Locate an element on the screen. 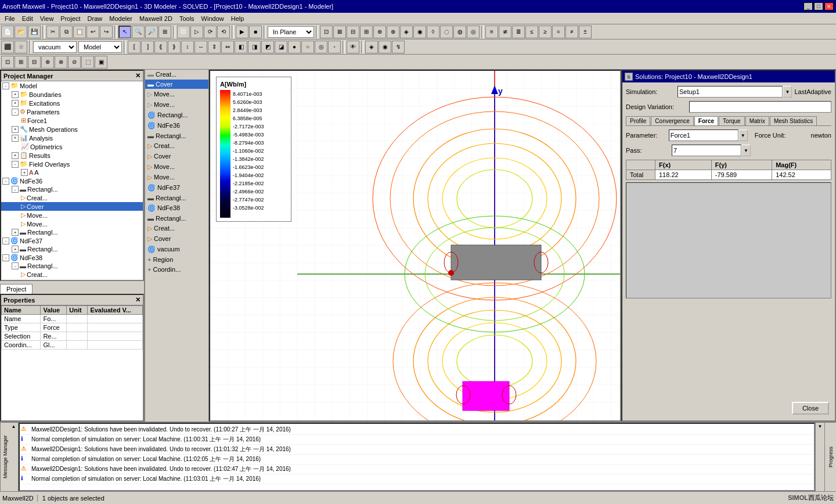 Image resolution: width=836 pixels, height=504 pixels. sidebar-rect3: ▬ Rectangl... is located at coordinates (176, 199).